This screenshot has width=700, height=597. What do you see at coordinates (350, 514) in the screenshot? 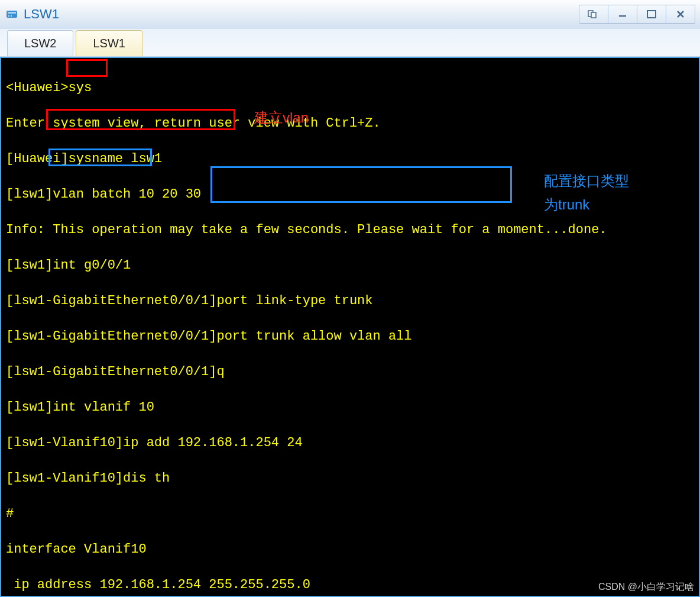
I see `terminal-line: #` at bounding box center [350, 514].